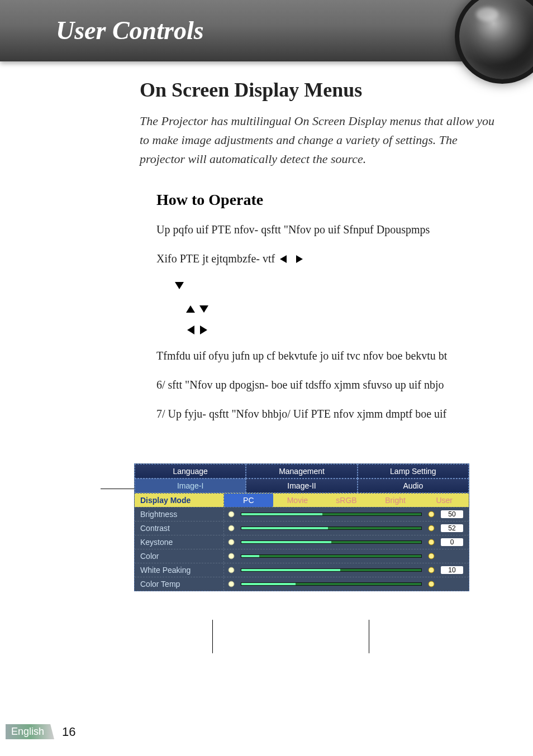 This screenshot has height=756, width=533. What do you see at coordinates (299, 259) in the screenshot?
I see `arrow-right-icon` at bounding box center [299, 259].